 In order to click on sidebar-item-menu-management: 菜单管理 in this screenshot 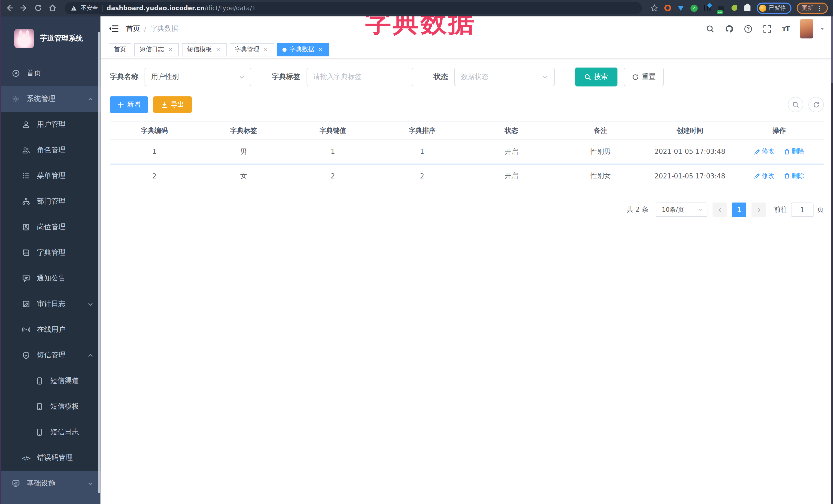, I will do `click(50, 176)`.